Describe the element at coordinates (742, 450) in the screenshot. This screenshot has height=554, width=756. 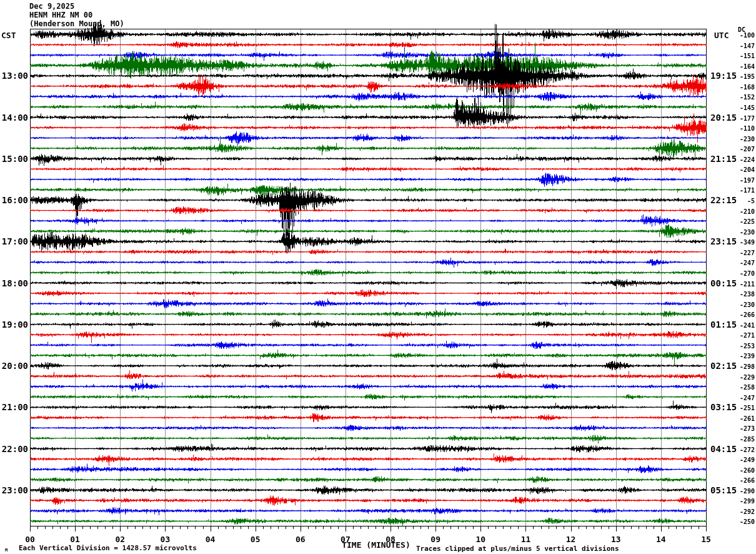
I see `dc-value: -272` at that location.